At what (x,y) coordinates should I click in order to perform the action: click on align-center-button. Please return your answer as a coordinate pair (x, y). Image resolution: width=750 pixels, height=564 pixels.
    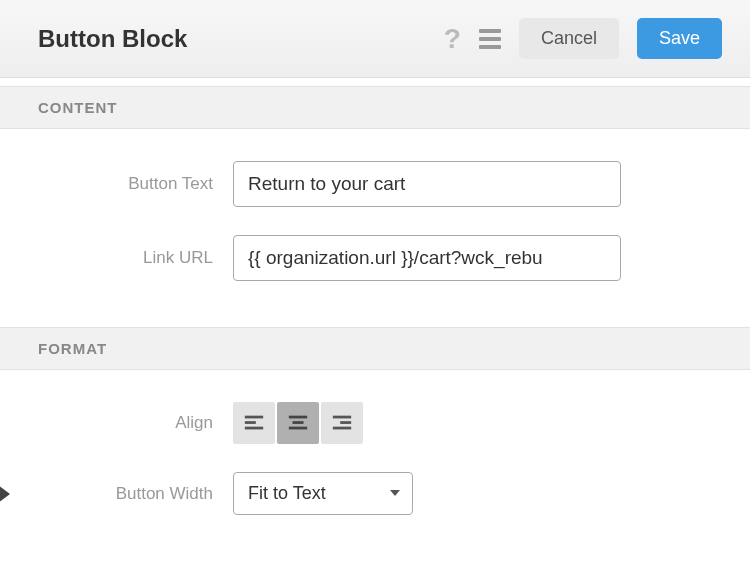
    Looking at the image, I should click on (298, 423).